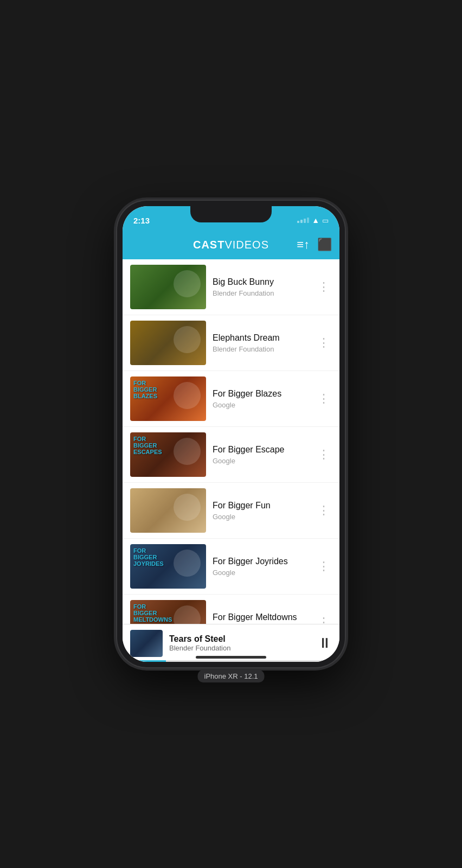 The height and width of the screenshot is (868, 462). What do you see at coordinates (247, 245) in the screenshot?
I see `videos-label: VIDEOS` at bounding box center [247, 245].